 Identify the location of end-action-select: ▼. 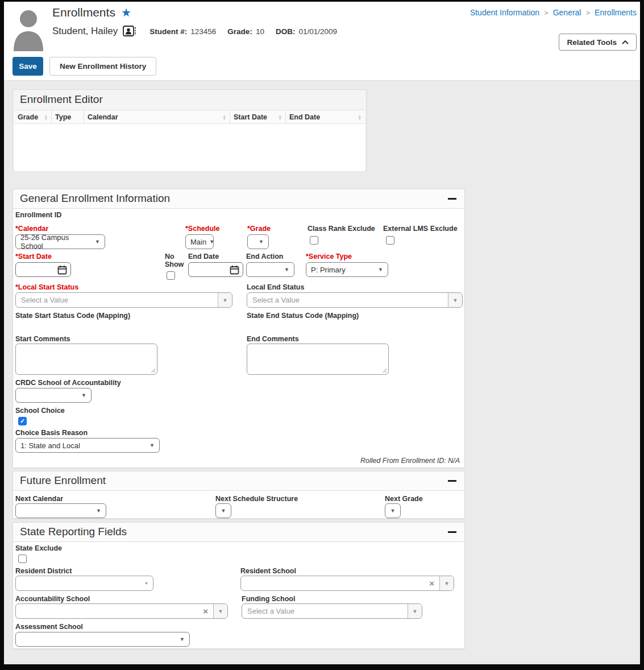
(271, 270).